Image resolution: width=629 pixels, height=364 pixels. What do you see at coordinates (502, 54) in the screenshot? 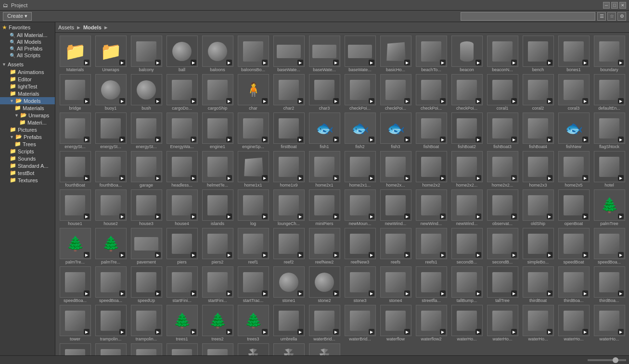
I see `asset-item: ▶beaconN...` at bounding box center [502, 54].